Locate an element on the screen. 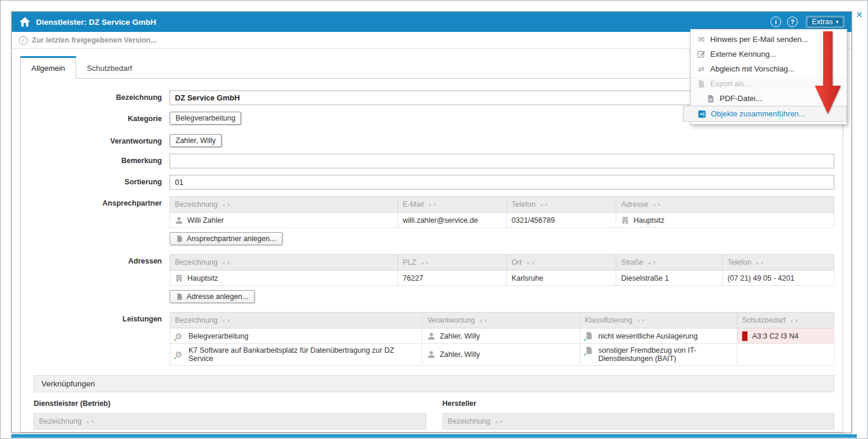 This screenshot has width=868, height=439. page-footer-strip is located at coordinates (434, 436).